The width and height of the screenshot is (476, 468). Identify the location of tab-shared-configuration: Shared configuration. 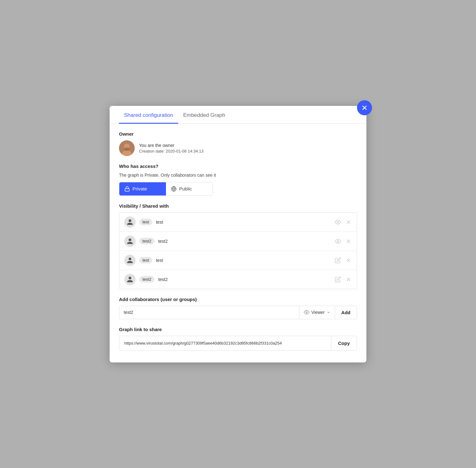
(148, 115).